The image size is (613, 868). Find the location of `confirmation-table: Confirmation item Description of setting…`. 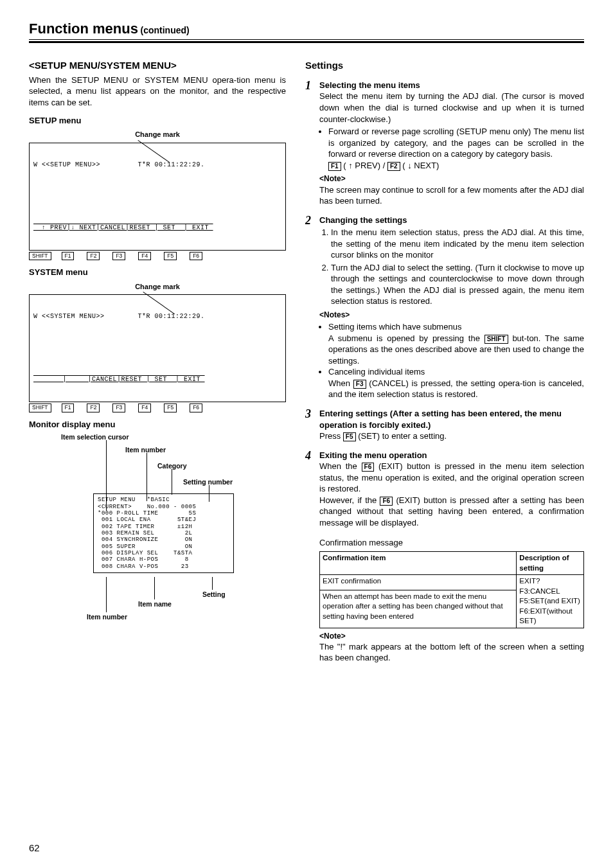

confirmation-table: Confirmation item Description of setting… is located at coordinates (452, 590).